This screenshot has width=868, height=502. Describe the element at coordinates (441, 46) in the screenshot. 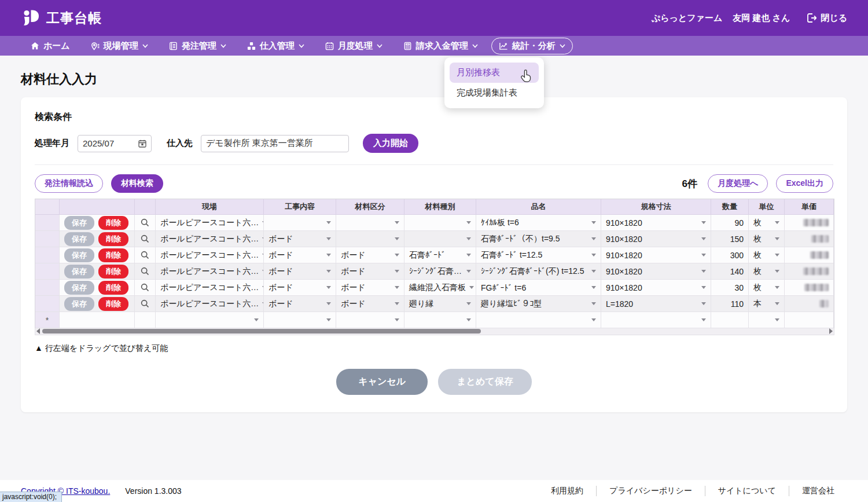

I see `nav-item-billing: 請求入金管理` at that location.